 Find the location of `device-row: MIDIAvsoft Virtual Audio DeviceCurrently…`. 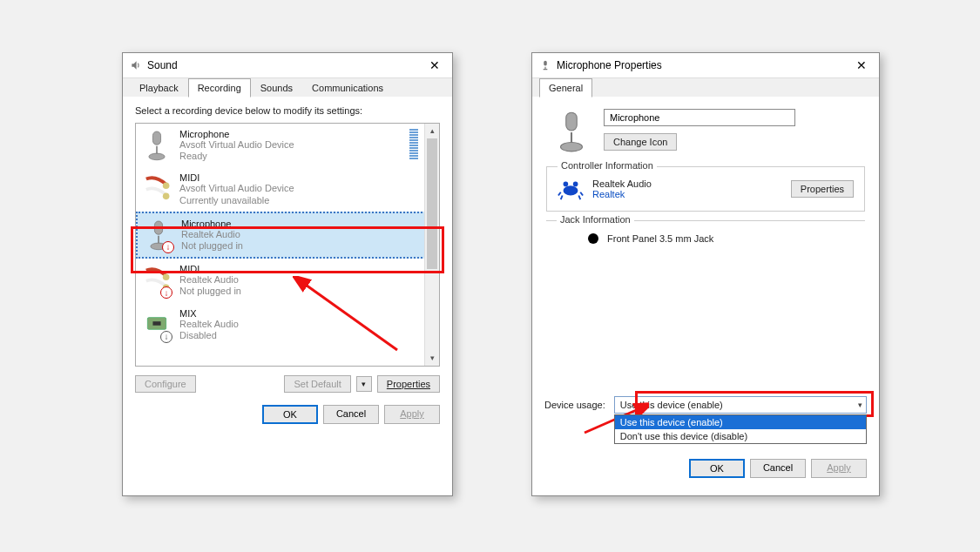

device-row: MIDIAvsoft Virtual Audio DeviceCurrently… is located at coordinates (287, 189).